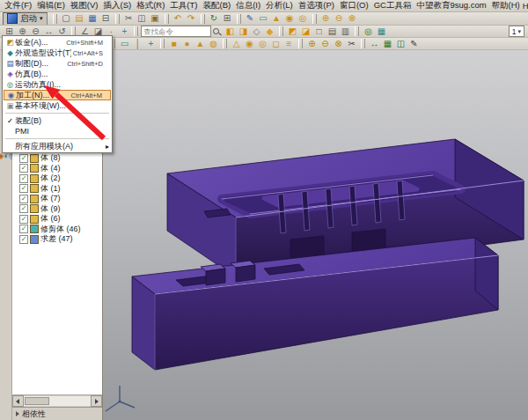 The height and width of the screenshot is (420, 528). Describe the element at coordinates (57, 95) in the screenshot. I see `menu-manufacturing: ◉ 加工(N)... Ctrl+Alt+M` at that location.